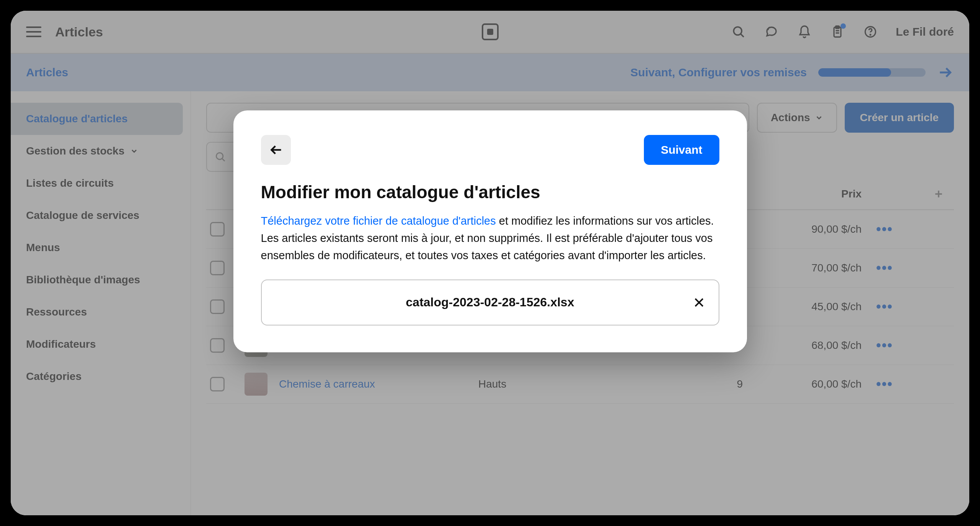  I want to click on uploaded-file-name: catalog-2023-02-28-1526.xlsx, so click(490, 302).